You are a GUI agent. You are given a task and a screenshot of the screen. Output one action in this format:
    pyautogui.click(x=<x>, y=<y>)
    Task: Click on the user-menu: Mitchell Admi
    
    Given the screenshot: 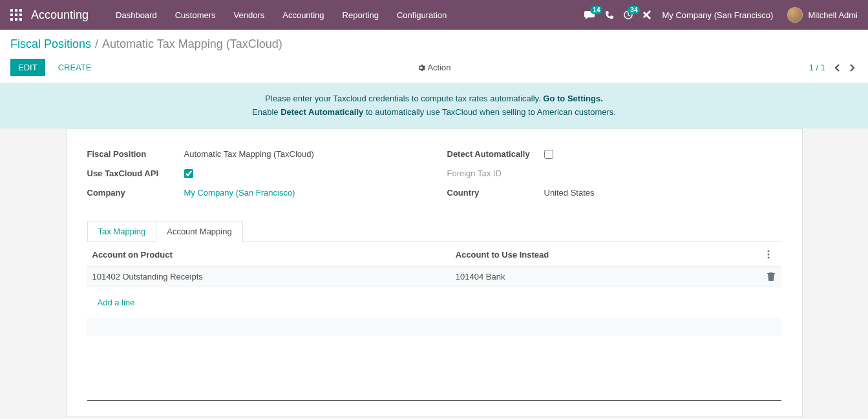 What is the action you would take?
    pyautogui.click(x=822, y=15)
    